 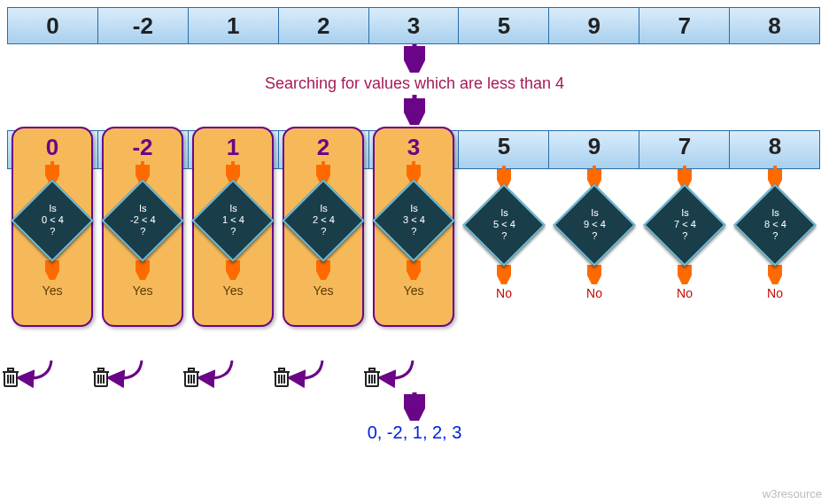 What do you see at coordinates (142, 147) in the screenshot?
I see `column-value: -2` at bounding box center [142, 147].